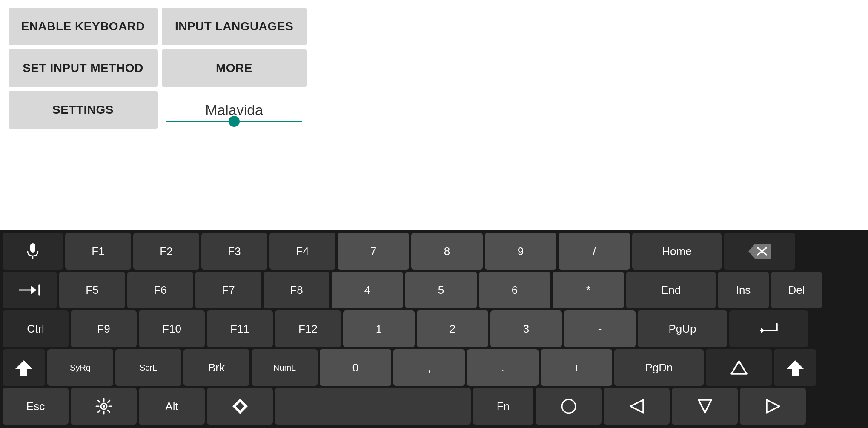 The image size is (868, 428). Describe the element at coordinates (773, 406) in the screenshot. I see `triangle-right-key` at that location.